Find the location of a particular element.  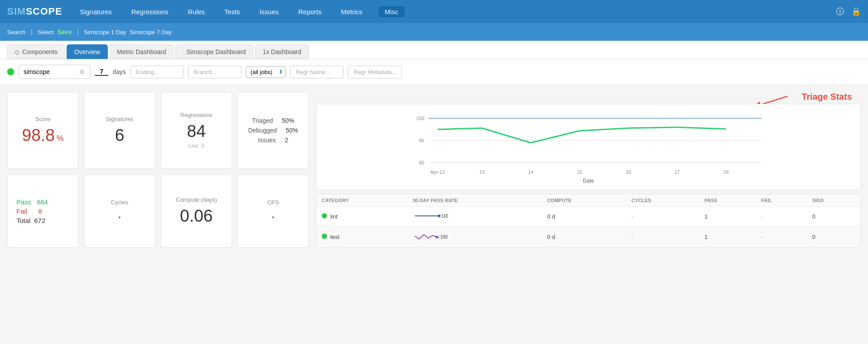

tab-overview-label: Overview is located at coordinates (87, 52).